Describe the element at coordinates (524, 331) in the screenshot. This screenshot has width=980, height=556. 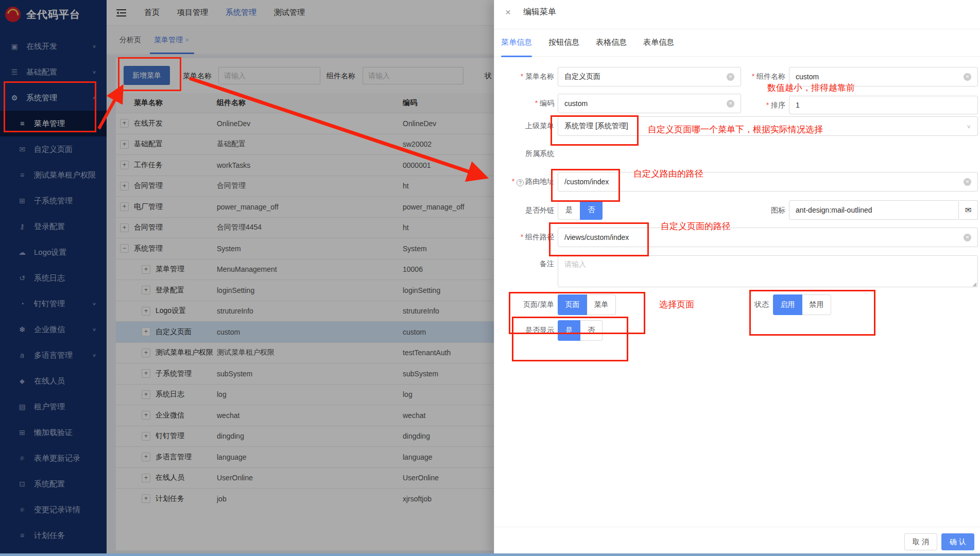
I see `visible-label: 是否显示` at that location.